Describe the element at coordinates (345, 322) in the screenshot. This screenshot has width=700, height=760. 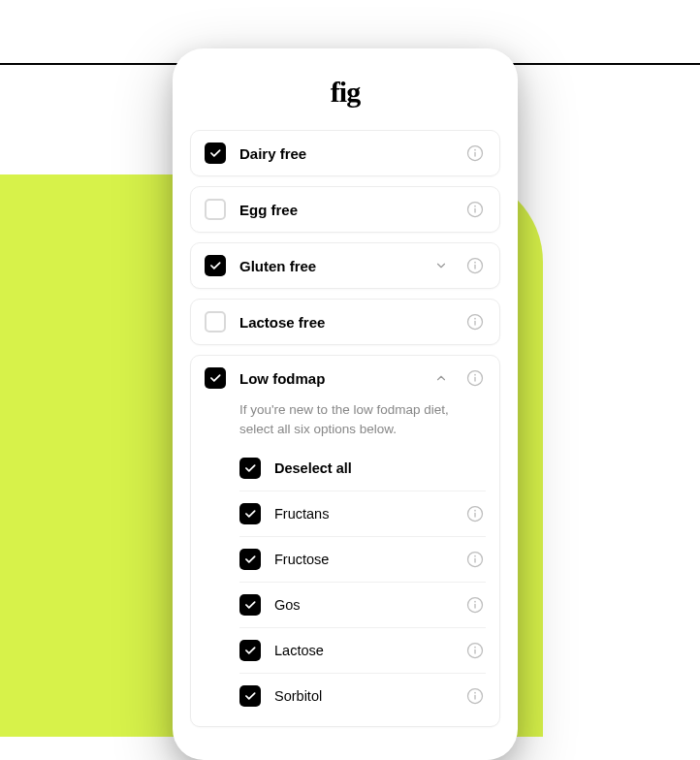
I see `filter-label: Lactose free` at that location.